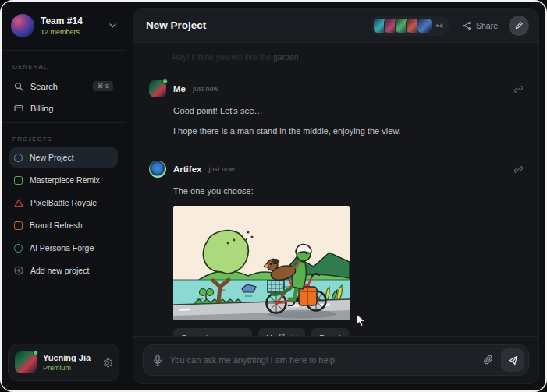  What do you see at coordinates (69, 358) in the screenshot?
I see `user-name: Yuening Jia` at bounding box center [69, 358].